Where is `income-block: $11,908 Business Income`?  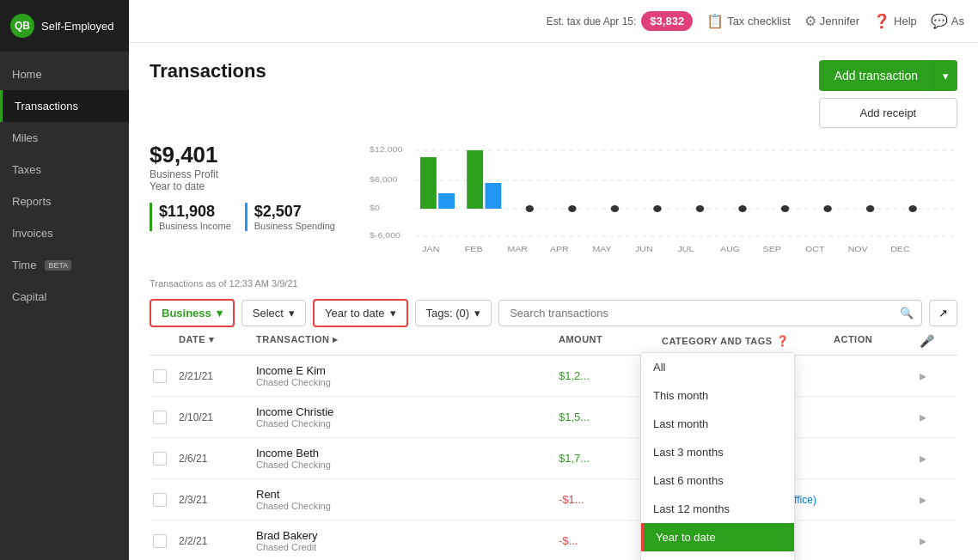
income-block: $11,908 Business Income is located at coordinates (191, 216).